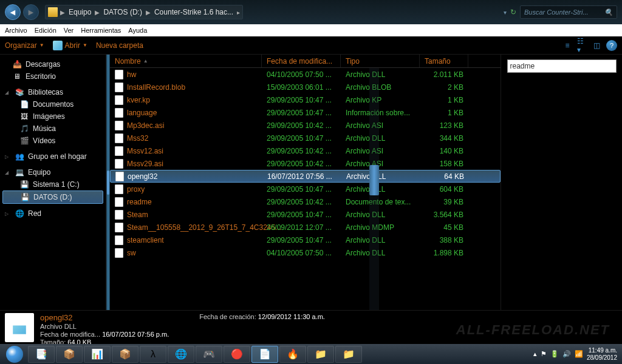 The image size is (622, 364). What do you see at coordinates (305, 125) in the screenshot?
I see `file-row: Mp3dec.asi 29/09/2005 10:42 ... Archivo …` at bounding box center [305, 125].